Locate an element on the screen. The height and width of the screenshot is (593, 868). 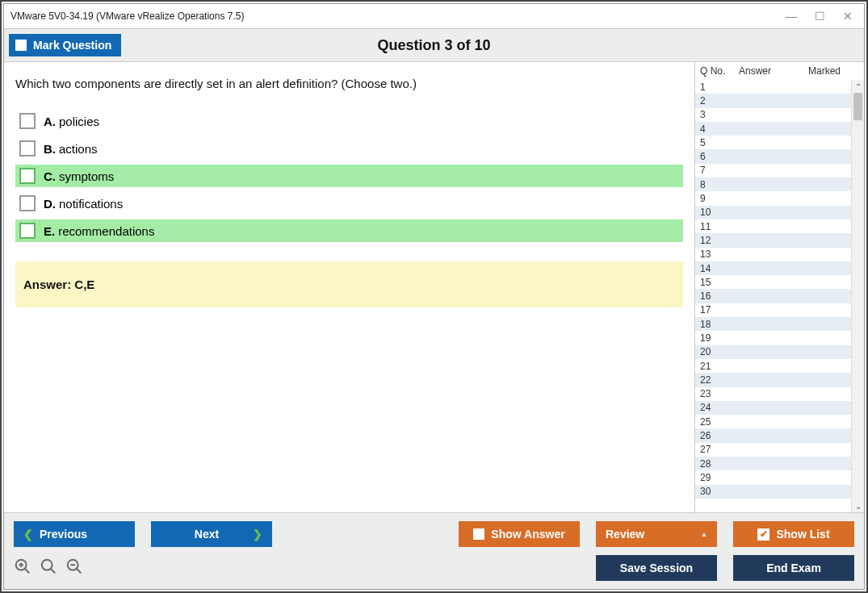
list-item-number: 16 is located at coordinates (719, 296).